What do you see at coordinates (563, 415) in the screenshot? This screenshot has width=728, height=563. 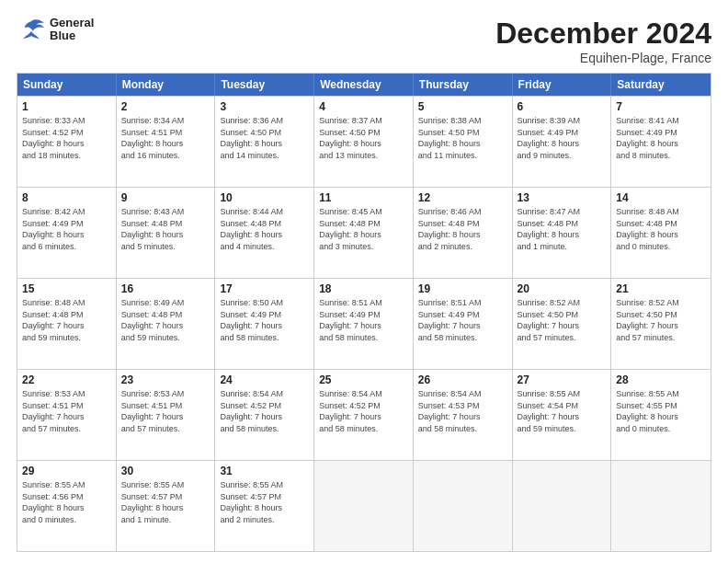 I see `calendar-cell-3-5: 27Sunrise: 8:55 AM Sunset: 4:54 PM Dayli…` at bounding box center [563, 415].